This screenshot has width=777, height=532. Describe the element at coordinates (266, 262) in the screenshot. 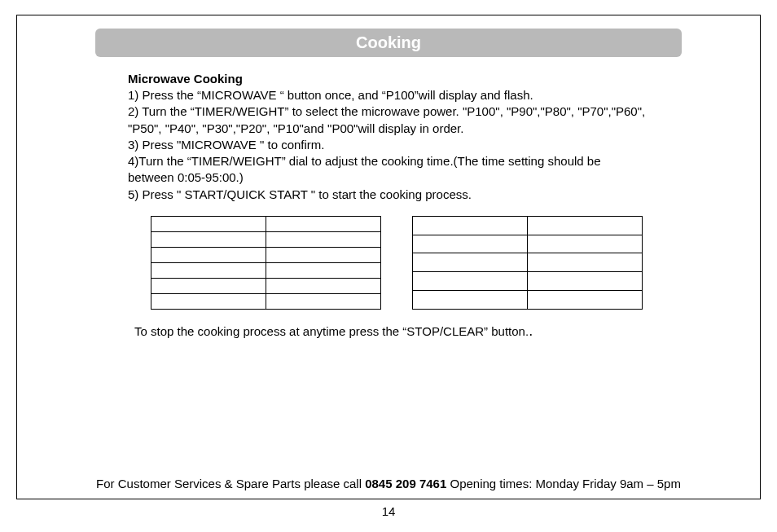

I see `power-table-left` at that location.